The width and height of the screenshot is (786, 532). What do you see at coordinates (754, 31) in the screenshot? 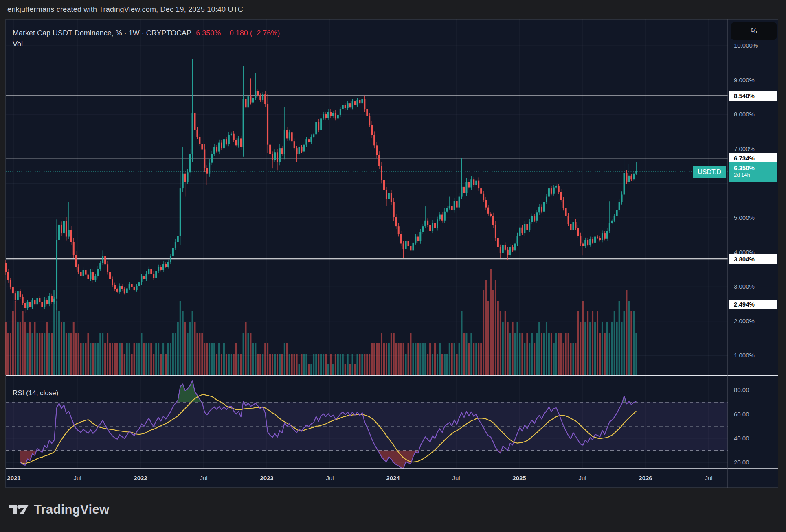
I see `axis-unit-button: %` at bounding box center [754, 31].